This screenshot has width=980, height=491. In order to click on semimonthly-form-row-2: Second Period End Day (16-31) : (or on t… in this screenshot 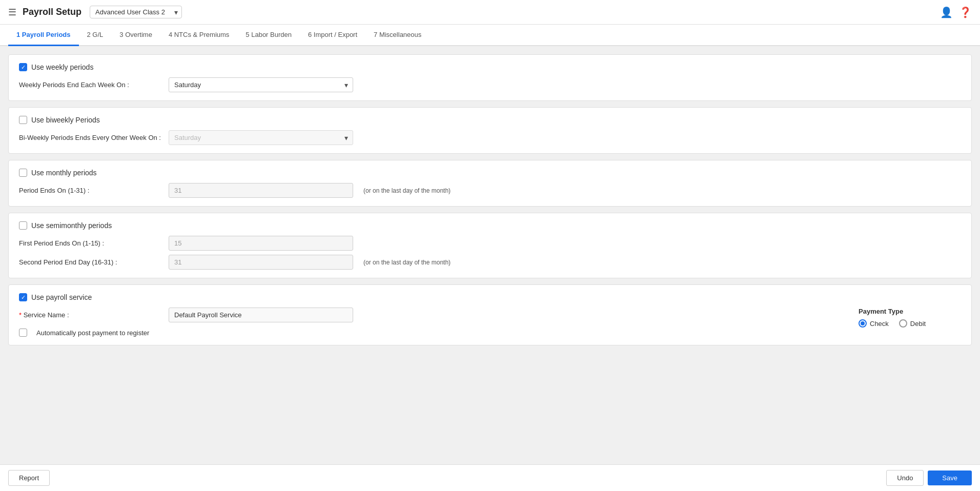, I will do `click(490, 262)`.